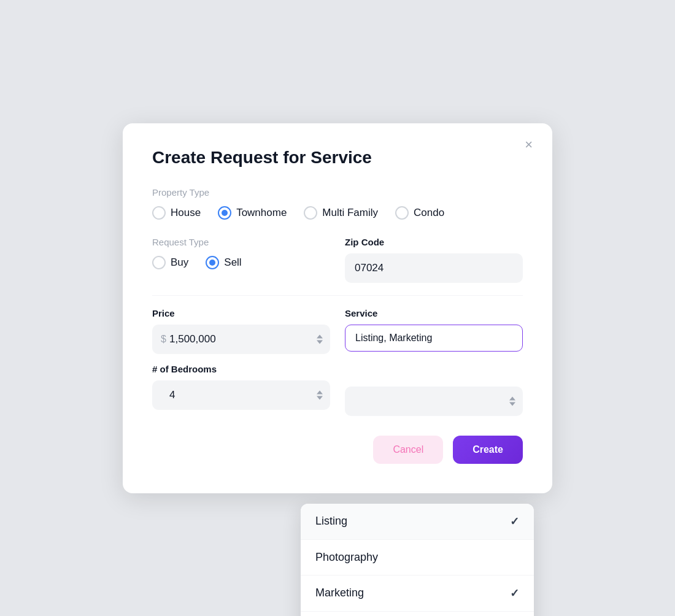  Describe the element at coordinates (320, 392) in the screenshot. I see `bedrooms-up-arrow` at that location.